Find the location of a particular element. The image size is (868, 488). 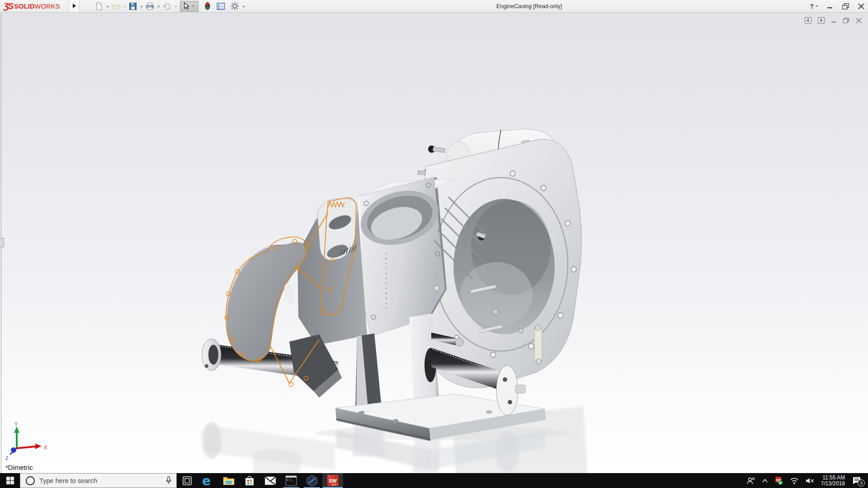

options-button is located at coordinates (235, 6).